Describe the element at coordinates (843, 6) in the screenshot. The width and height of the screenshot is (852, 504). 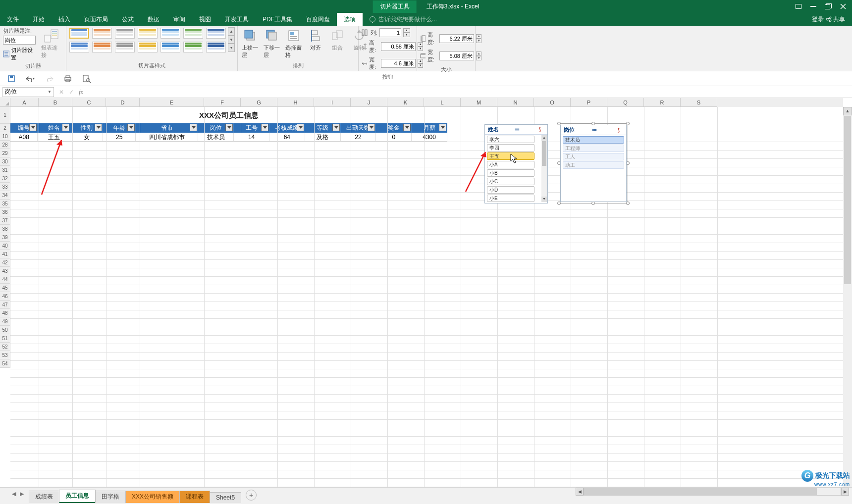
I see `close-button` at that location.